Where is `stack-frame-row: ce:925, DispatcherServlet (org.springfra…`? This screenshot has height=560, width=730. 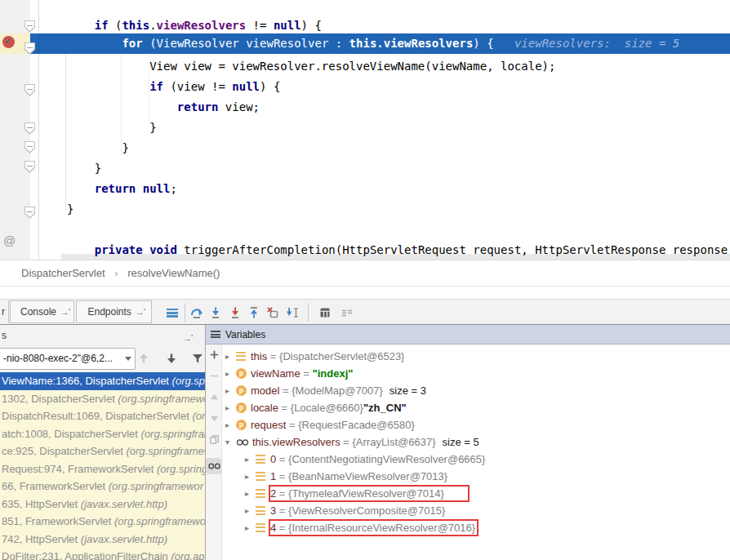
stack-frame-row: ce:925, DispatcherServlet (org.springfra… is located at coordinates (103, 451).